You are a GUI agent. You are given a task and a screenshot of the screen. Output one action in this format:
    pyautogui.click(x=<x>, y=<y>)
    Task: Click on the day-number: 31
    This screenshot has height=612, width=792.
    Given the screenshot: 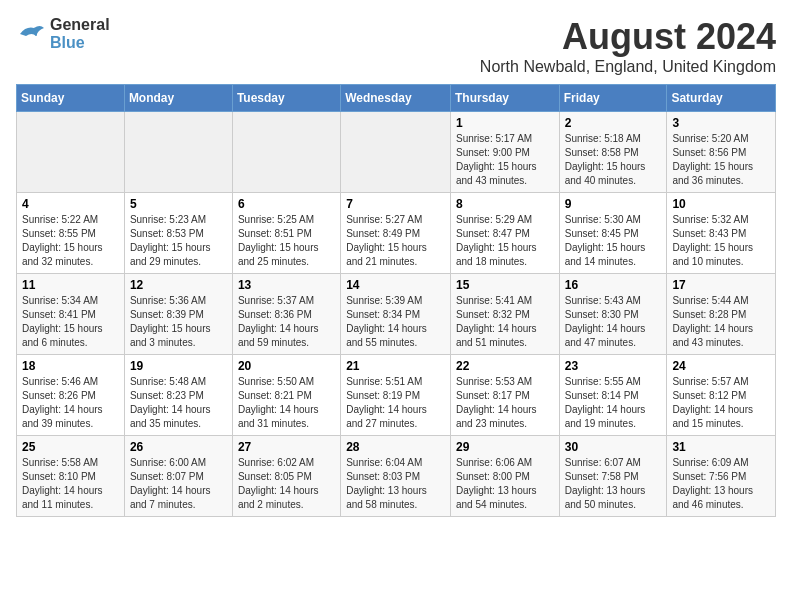 What is the action you would take?
    pyautogui.click(x=721, y=447)
    